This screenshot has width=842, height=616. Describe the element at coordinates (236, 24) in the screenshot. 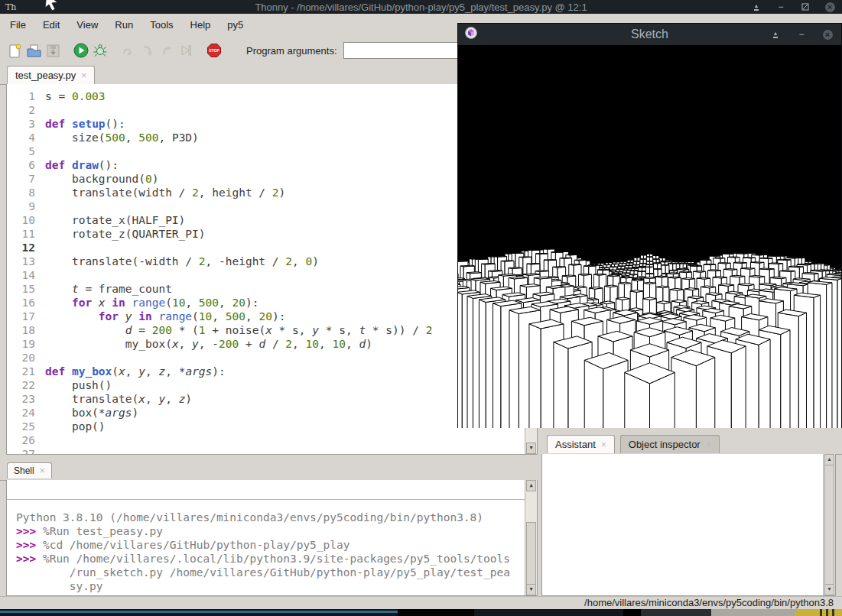

I see `menu-py5: py5` at that location.